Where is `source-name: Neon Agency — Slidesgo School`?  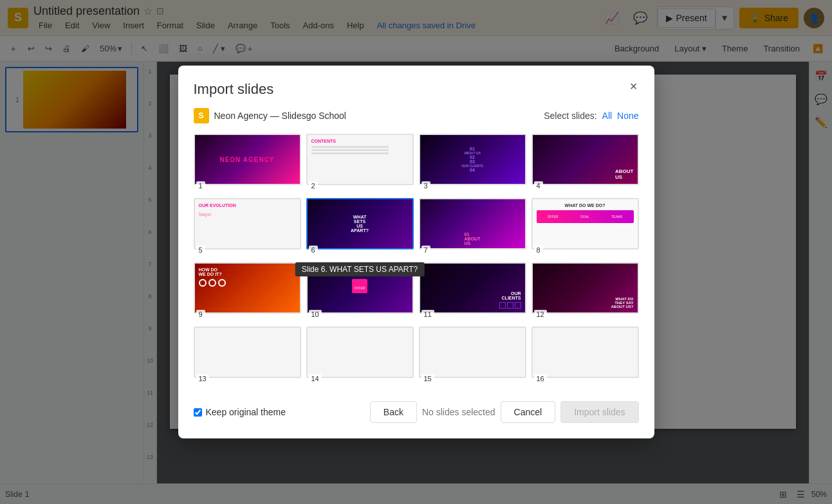 source-name: Neon Agency — Slidesgo School is located at coordinates (281, 116).